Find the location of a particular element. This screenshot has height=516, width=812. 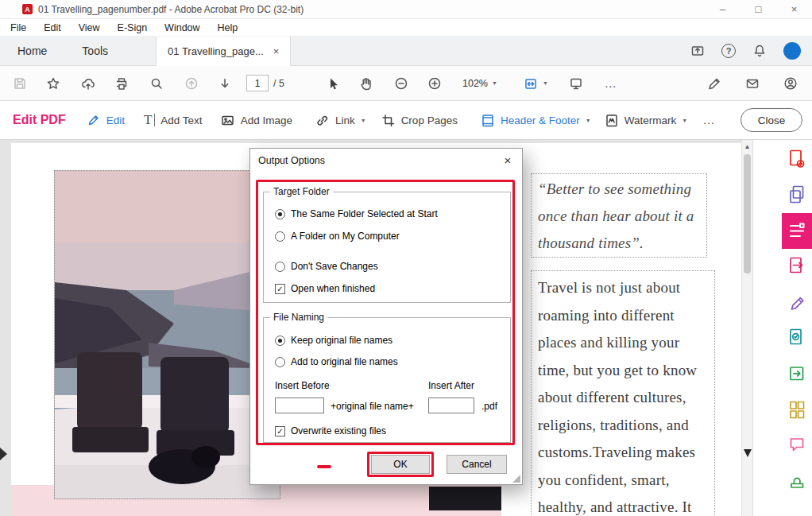

window-maximize-button: □ is located at coordinates (758, 10).